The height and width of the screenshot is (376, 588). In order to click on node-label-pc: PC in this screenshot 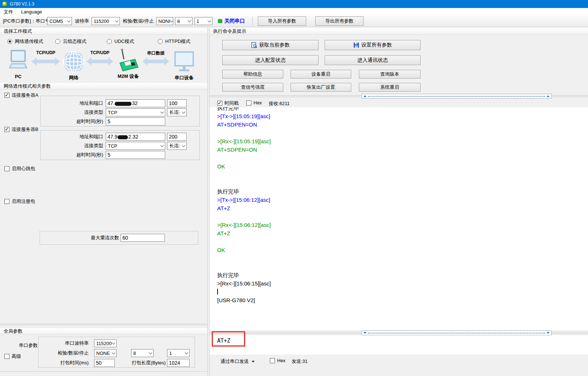, I will do `click(18, 76)`.